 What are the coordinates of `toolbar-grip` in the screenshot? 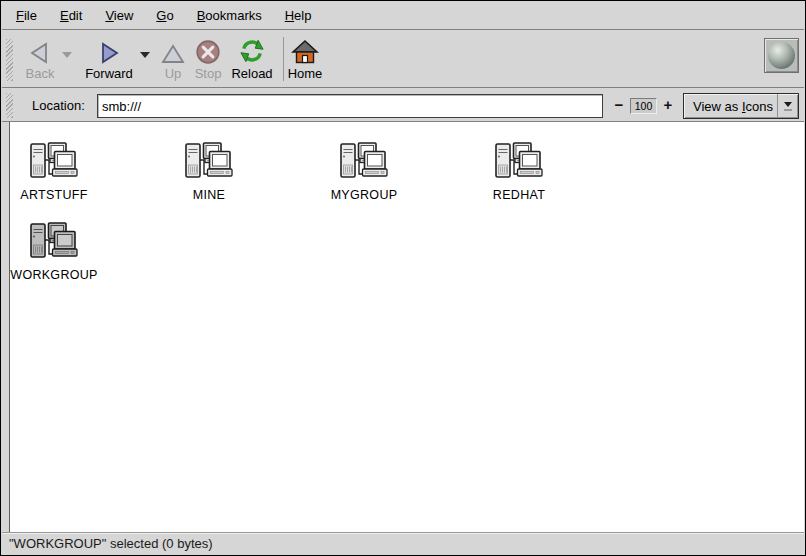 It's located at (10, 60).